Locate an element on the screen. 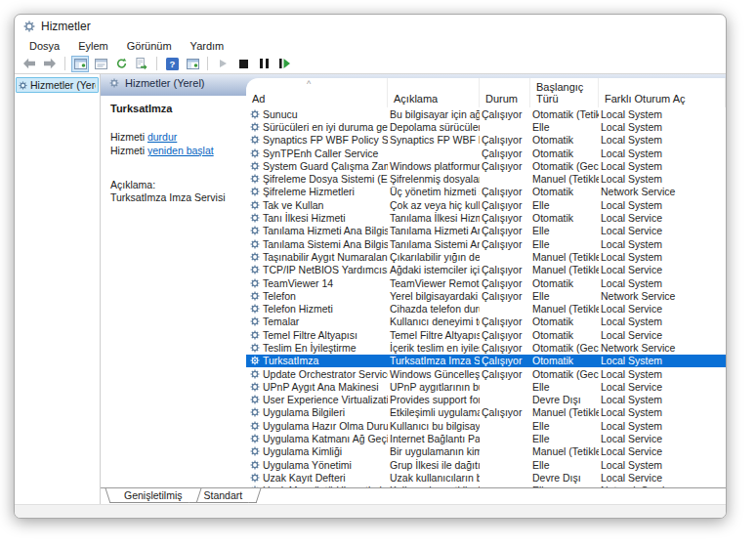 Image resolution: width=756 pixels, height=548 pixels. column-header-baslangic: Başlangıç Türü is located at coordinates (565, 93).